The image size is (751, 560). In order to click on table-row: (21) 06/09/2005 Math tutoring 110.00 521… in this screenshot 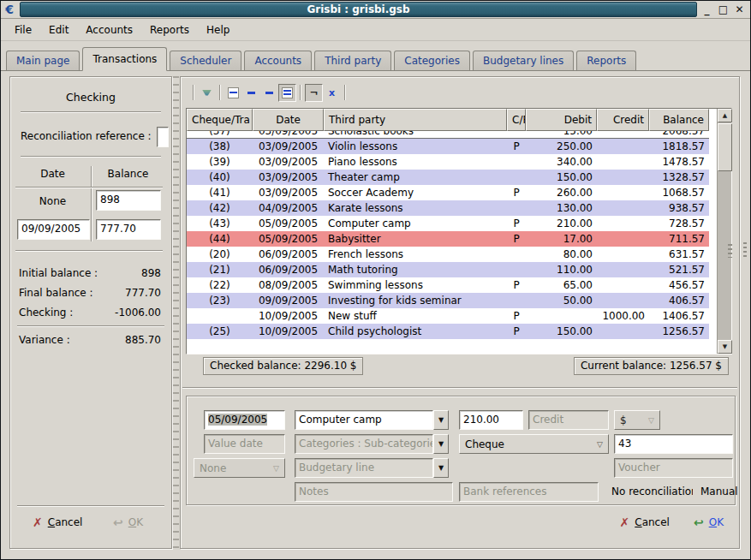, I will do `click(448, 270)`.